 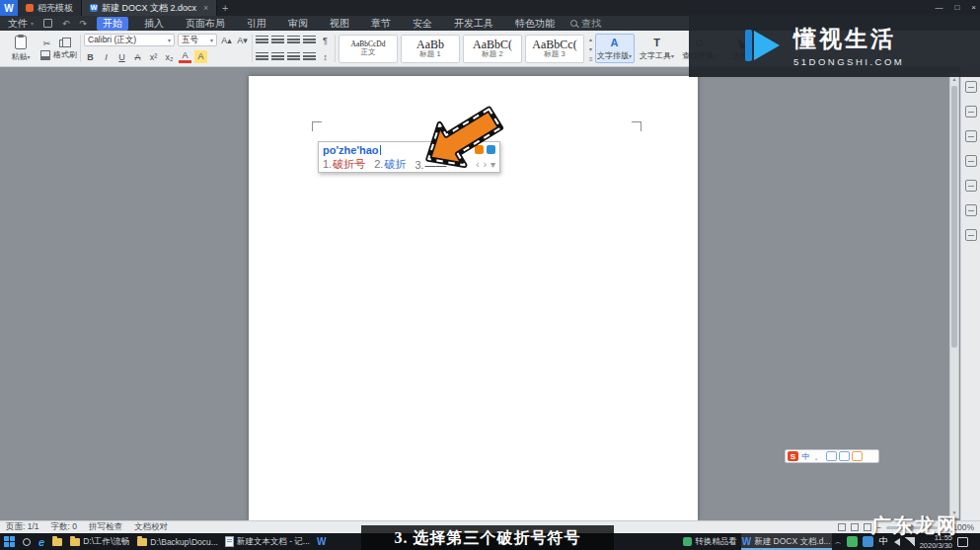 I want to click on tab-document: W 新建 DOCX 文档 2.docx ×, so click(x=150, y=8).